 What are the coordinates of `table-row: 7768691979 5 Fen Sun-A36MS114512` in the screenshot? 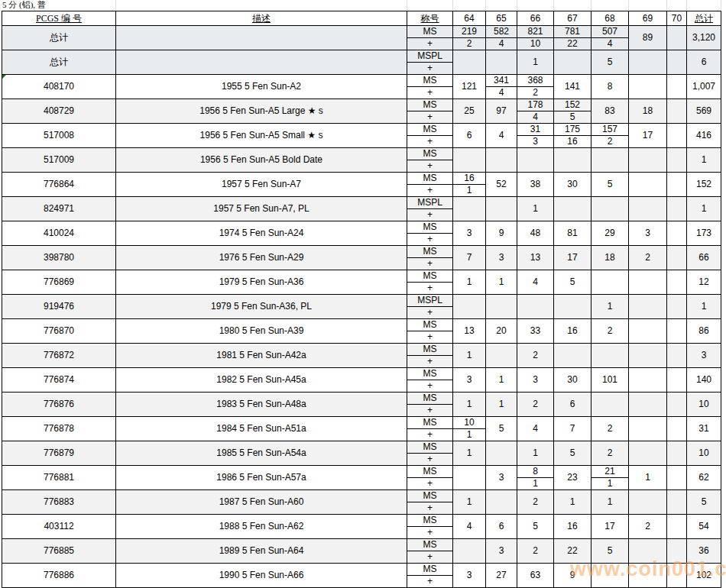 It's located at (362, 276).